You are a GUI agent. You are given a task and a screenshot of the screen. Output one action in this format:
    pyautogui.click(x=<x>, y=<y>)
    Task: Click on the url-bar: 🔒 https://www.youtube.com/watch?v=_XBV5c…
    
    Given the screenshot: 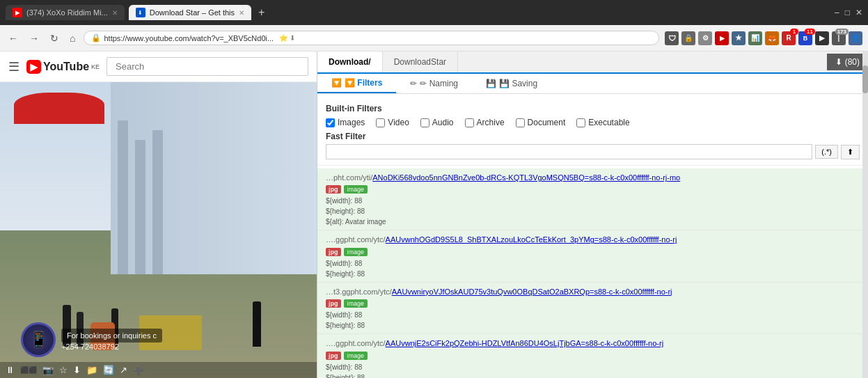 What is the action you would take?
    pyautogui.click(x=372, y=38)
    